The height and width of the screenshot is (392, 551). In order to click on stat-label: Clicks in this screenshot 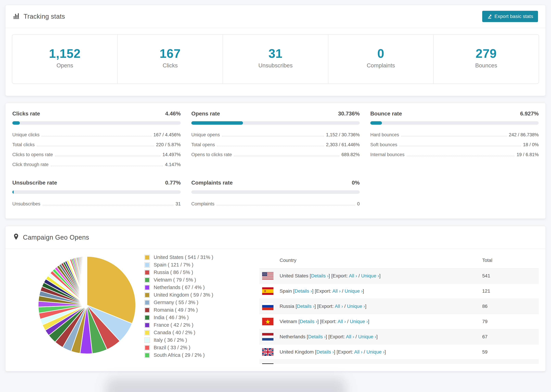, I will do `click(170, 66)`.